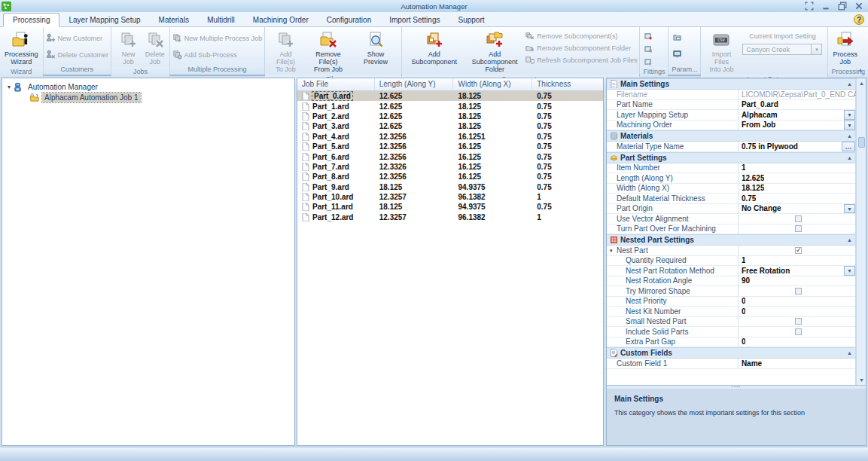 This screenshot has width=868, height=461. Describe the element at coordinates (731, 209) in the screenshot. I see `property-row: Part Origin No Change▼…` at that location.